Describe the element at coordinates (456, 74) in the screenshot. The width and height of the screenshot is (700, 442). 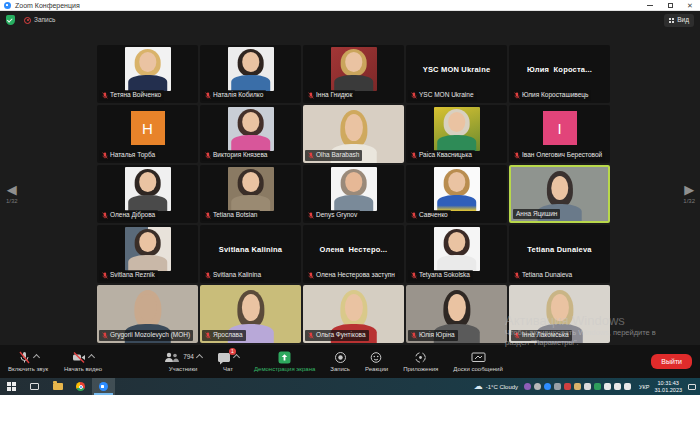
I see `participant-tile: YSC MON Ukraine YSC MON Ukraine` at that location.